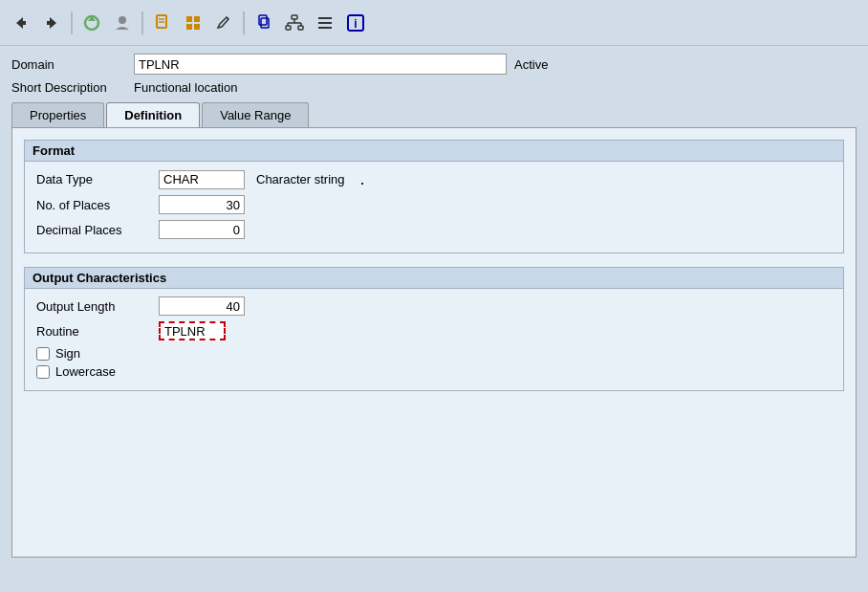 This screenshot has width=868, height=592. Describe the element at coordinates (434, 115) in the screenshot. I see `tabs-container: Properties Definition Value Range` at that location.